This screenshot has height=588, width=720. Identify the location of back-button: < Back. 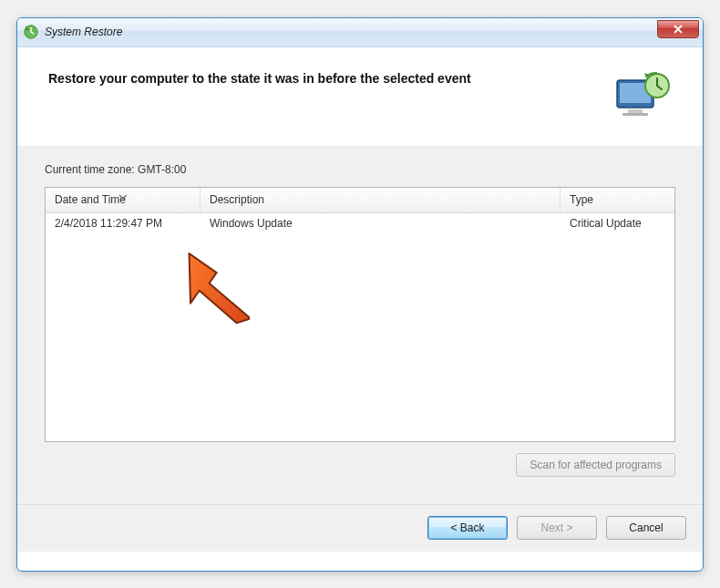
(468, 528).